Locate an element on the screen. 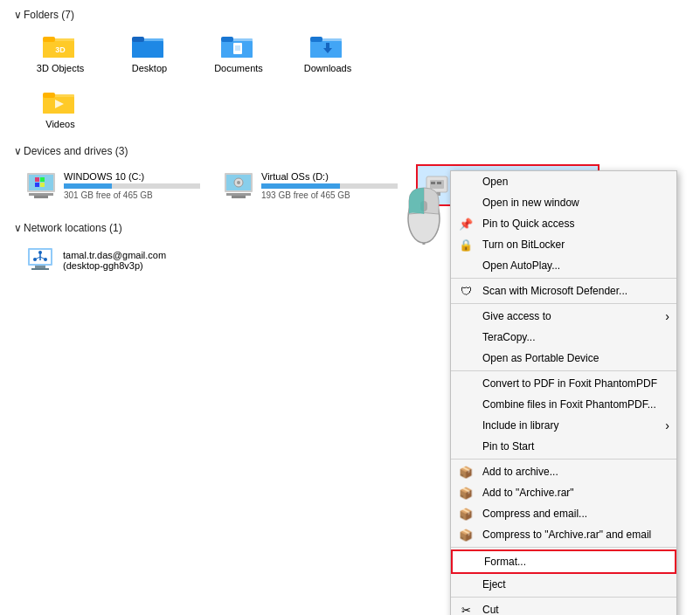 The height and width of the screenshot is (615, 700). ctx-cut-label: Cut is located at coordinates (491, 610).